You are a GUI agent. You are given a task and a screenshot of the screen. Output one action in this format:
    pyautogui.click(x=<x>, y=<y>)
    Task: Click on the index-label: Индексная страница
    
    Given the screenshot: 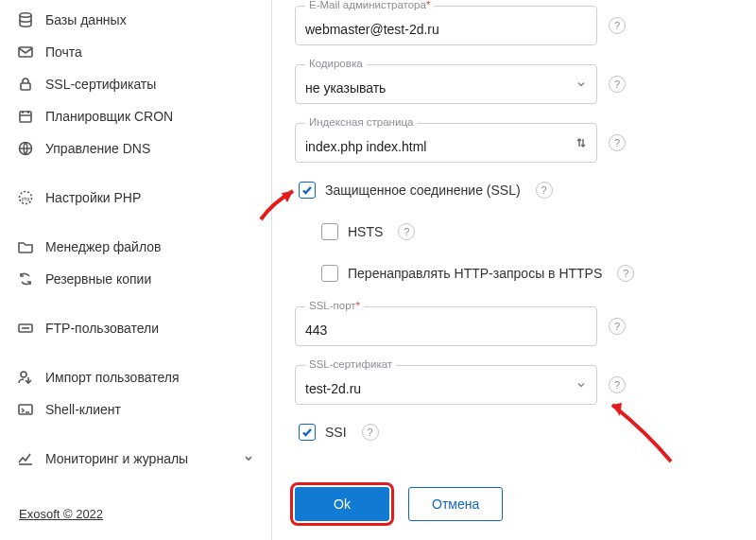 What is the action you would take?
    pyautogui.click(x=361, y=122)
    